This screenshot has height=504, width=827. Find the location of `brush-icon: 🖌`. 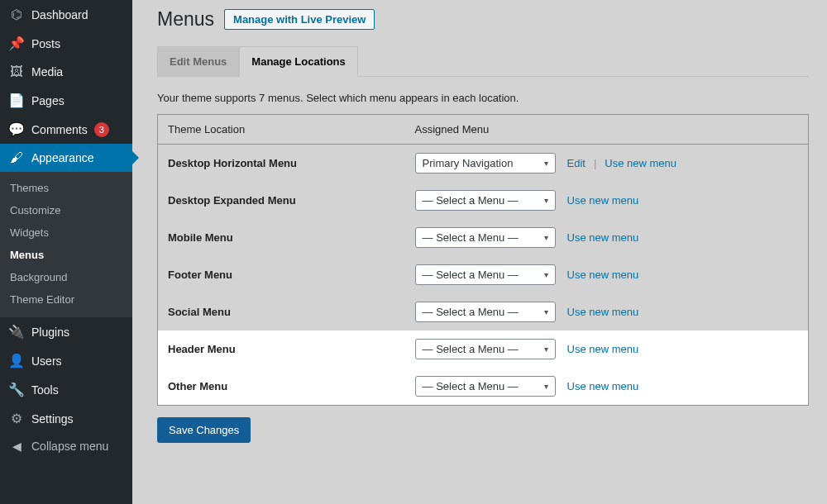

brush-icon: 🖌 is located at coordinates (17, 158).